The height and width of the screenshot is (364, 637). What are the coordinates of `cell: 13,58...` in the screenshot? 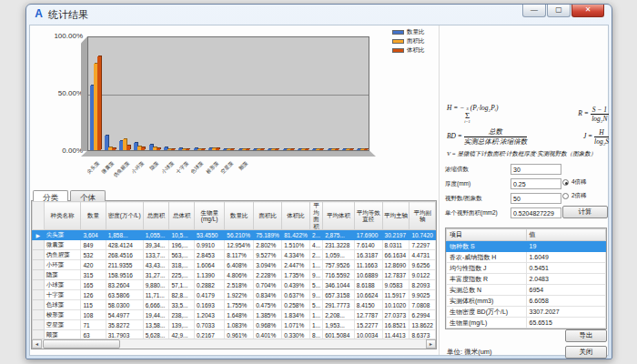 It's located at (157, 326).